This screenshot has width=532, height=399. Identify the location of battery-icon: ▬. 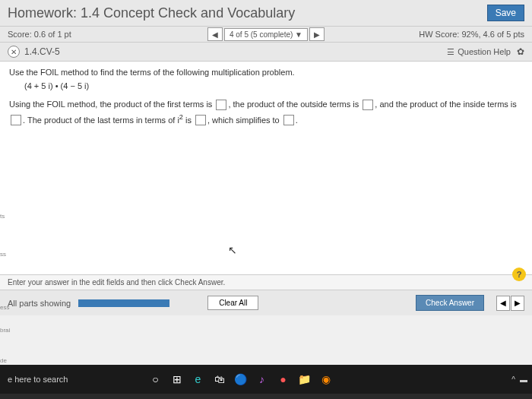
(524, 380).